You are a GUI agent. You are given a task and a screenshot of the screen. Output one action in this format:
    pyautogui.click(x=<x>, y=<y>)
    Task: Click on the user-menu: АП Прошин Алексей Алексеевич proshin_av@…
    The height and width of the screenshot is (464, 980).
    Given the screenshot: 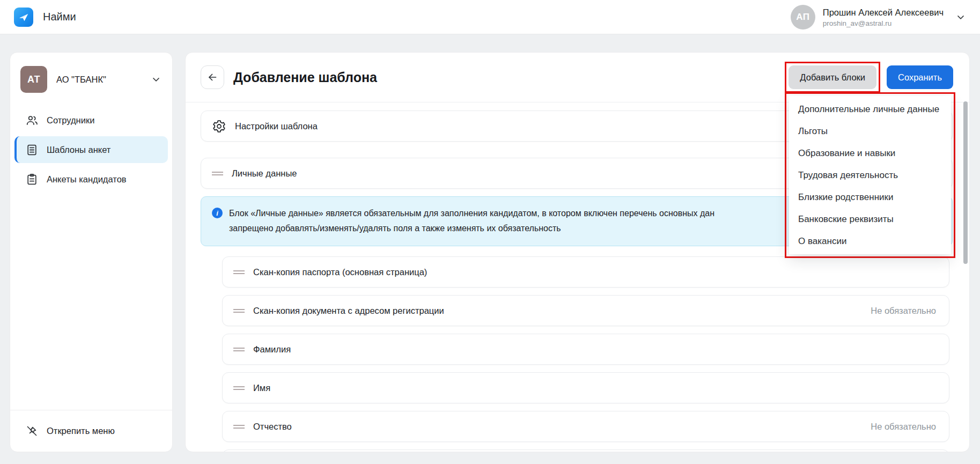 What is the action you would take?
    pyautogui.click(x=879, y=17)
    